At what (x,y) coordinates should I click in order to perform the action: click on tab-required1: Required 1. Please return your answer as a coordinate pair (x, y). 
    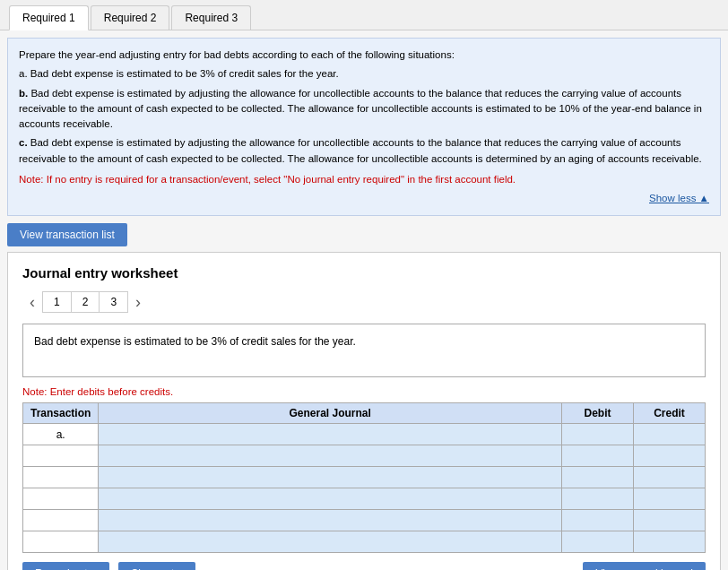
    Looking at the image, I should click on (48, 18).